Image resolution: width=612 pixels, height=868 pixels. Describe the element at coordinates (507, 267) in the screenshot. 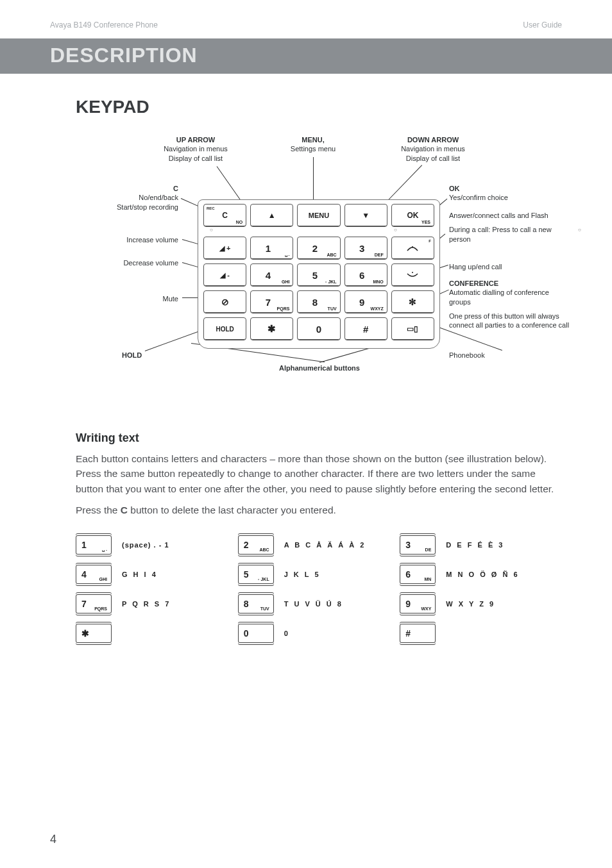

I see `label-hangup: Hang up/end call` at that location.